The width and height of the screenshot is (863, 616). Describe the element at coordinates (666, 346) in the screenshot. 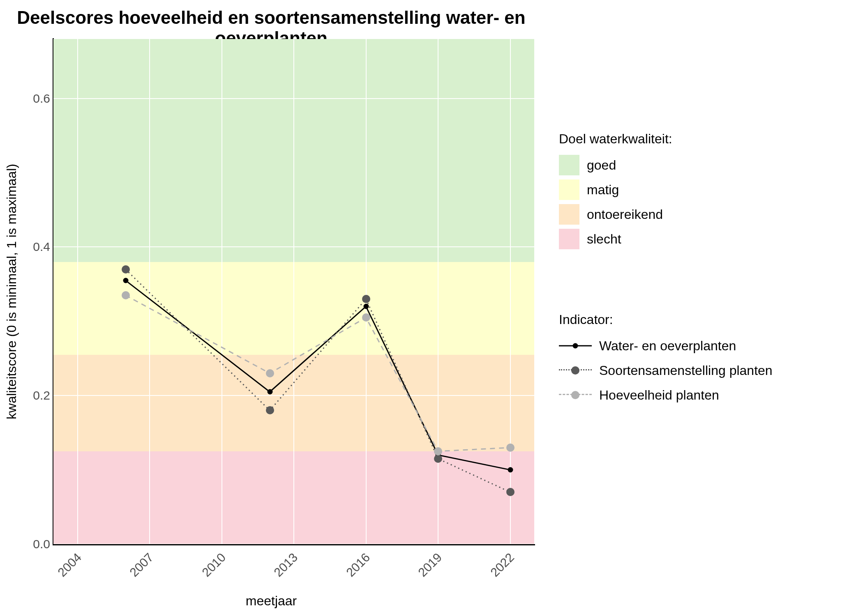

I see `legend-indicator-item-water: Water- en oeverplanten` at that location.